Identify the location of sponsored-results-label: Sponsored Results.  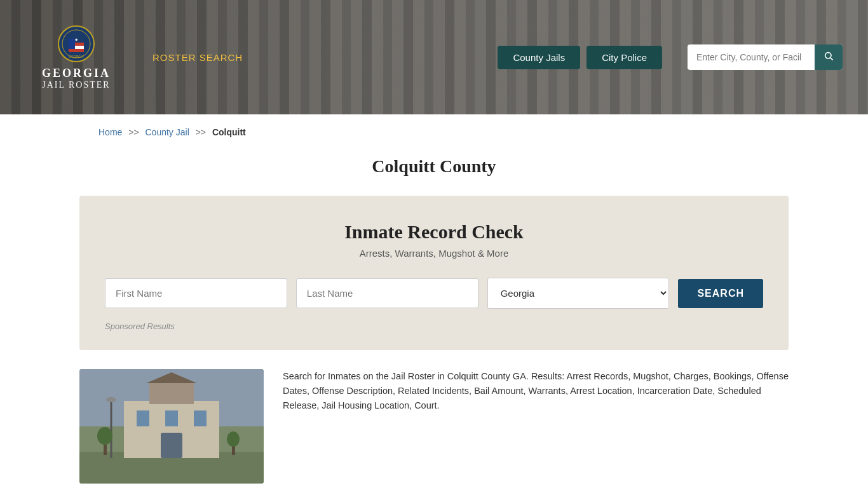
(434, 327).